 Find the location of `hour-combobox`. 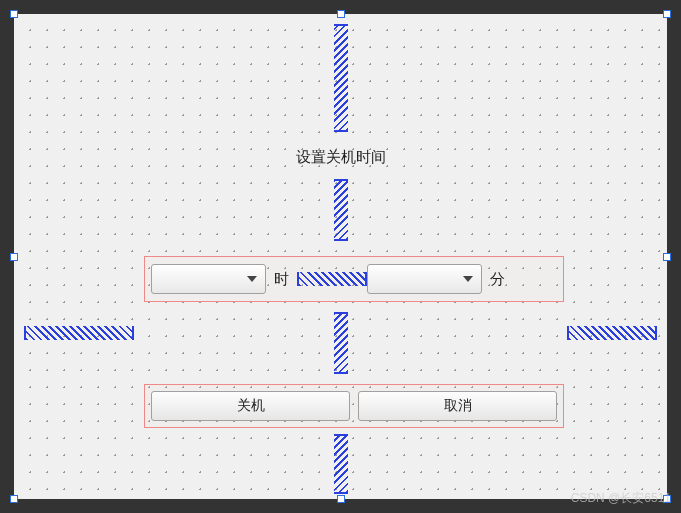

hour-combobox is located at coordinates (208, 279).